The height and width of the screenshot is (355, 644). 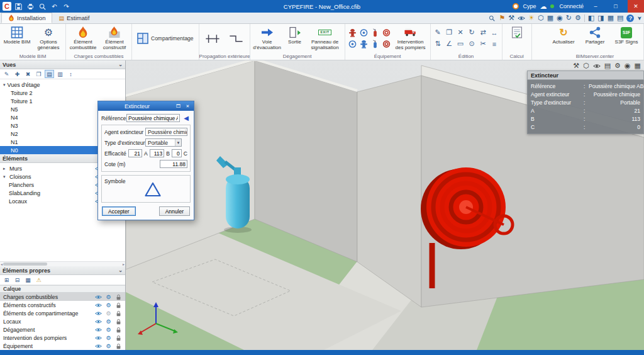 What do you see at coordinates (63, 264) in the screenshot?
I see `horizontal-scrollbar: ◂ ▸` at bounding box center [63, 264].